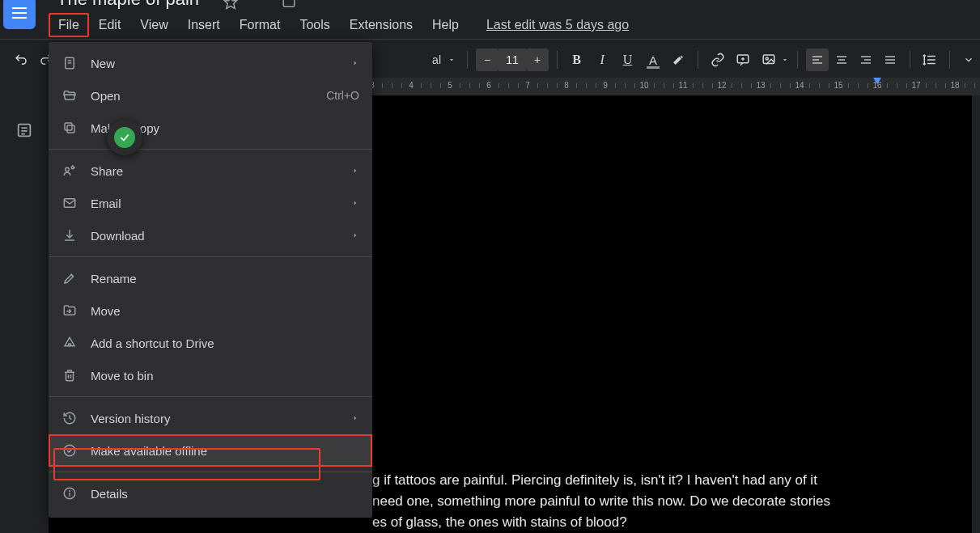  I want to click on menu-item-label: Add a shortcut to Drive, so click(225, 343).